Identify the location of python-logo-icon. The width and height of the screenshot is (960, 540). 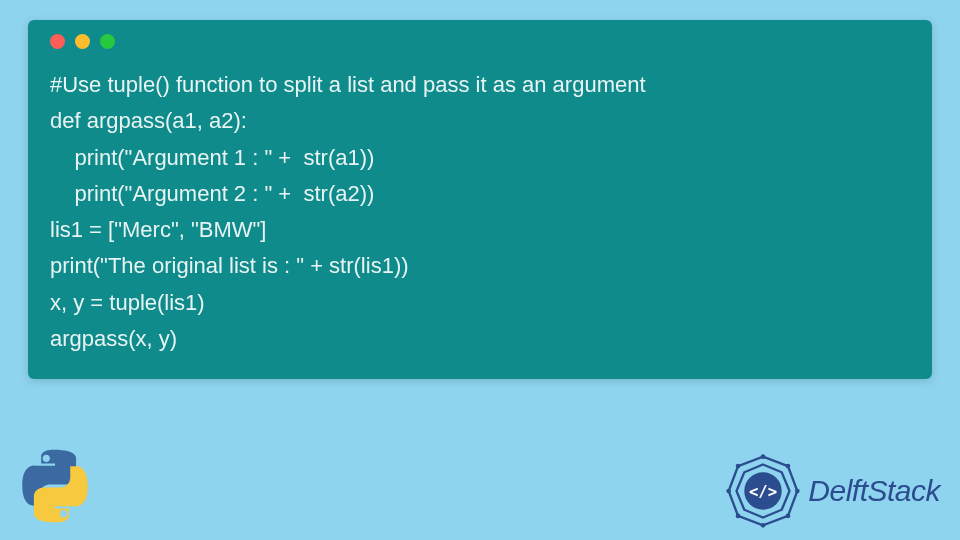
(55, 488).